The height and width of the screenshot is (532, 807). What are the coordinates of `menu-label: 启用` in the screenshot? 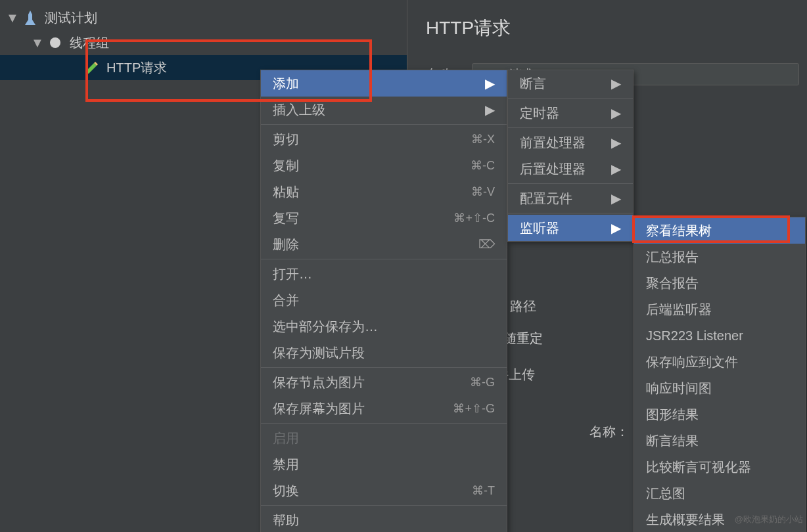 It's located at (286, 439).